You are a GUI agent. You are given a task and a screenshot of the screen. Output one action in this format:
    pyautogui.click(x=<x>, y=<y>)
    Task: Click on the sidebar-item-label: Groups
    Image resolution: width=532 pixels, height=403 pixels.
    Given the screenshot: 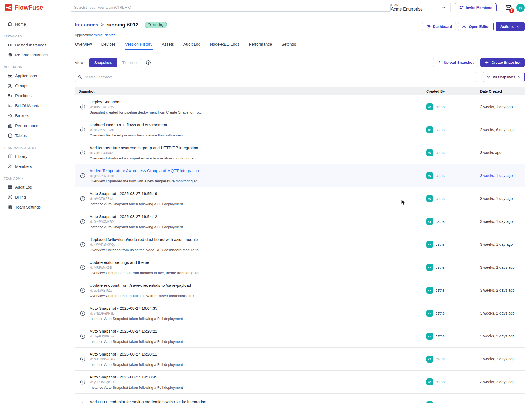 What is the action you would take?
    pyautogui.click(x=22, y=86)
    